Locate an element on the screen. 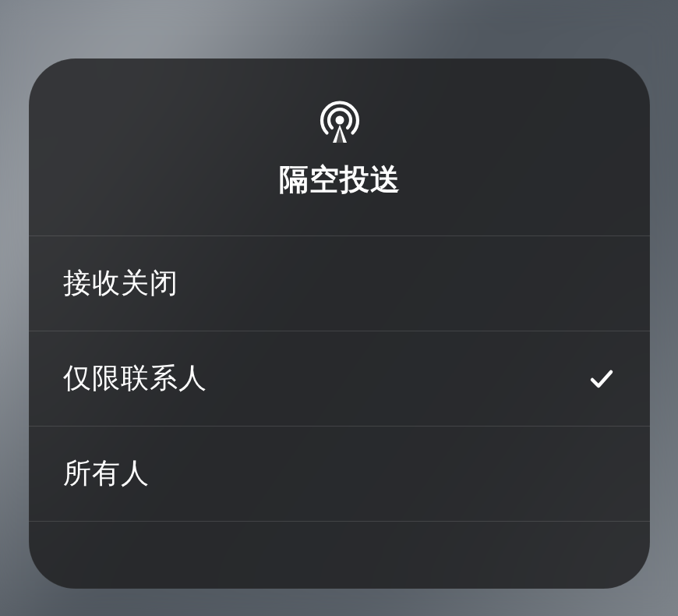 The image size is (678, 616). option-label: 仅限联系人 is located at coordinates (136, 379).